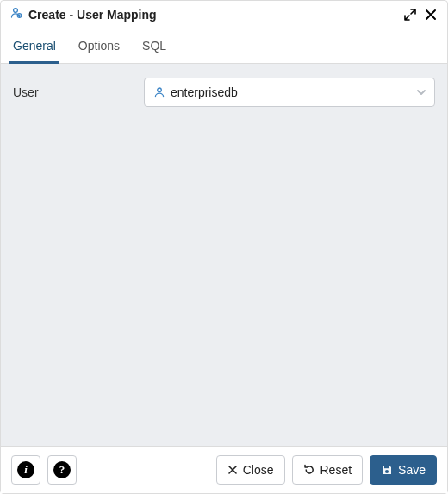  What do you see at coordinates (16, 14) in the screenshot?
I see `user-mapping-icon` at bounding box center [16, 14].